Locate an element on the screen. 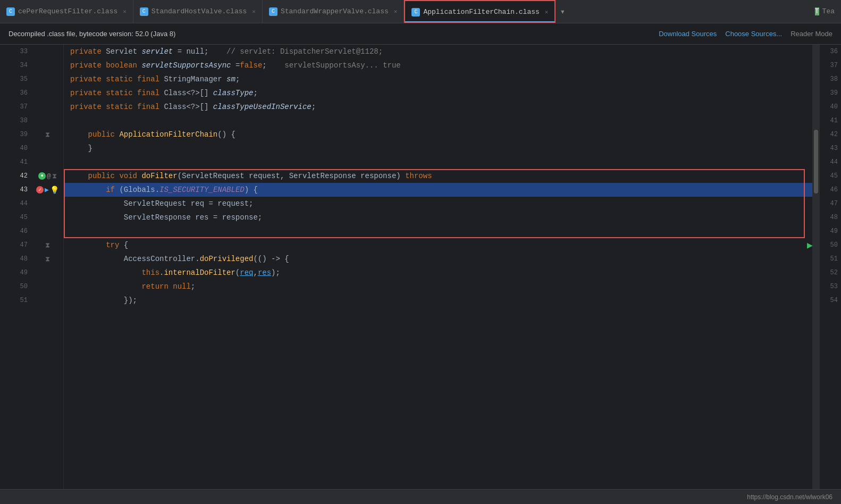 The image size is (841, 504). tab-applicationfilterchain: C ApplicationFilterChain.class ✕ is located at coordinates (480, 12).